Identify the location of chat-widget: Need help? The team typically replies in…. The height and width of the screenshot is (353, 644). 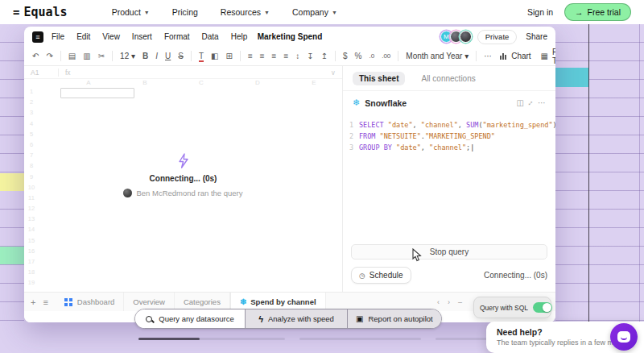
(565, 337).